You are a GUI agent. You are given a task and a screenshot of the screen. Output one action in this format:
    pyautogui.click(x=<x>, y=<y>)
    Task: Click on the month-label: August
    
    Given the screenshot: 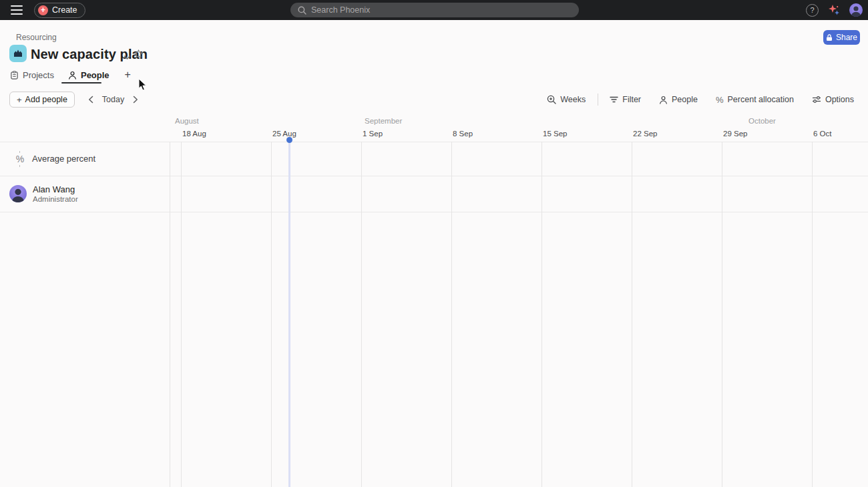 What is the action you would take?
    pyautogui.click(x=187, y=121)
    